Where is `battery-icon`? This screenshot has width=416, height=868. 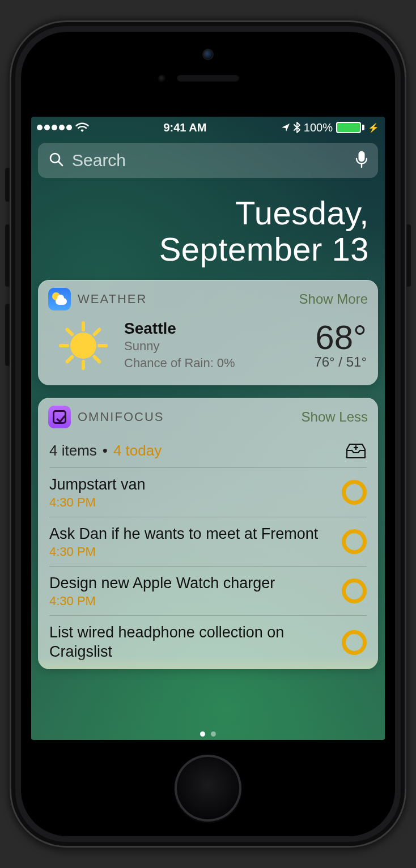
battery-icon is located at coordinates (350, 127).